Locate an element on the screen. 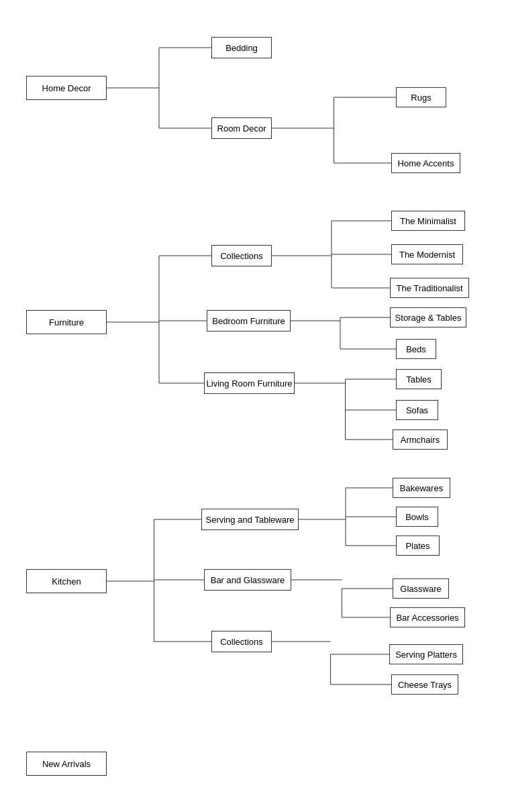  tree-node-new-arrivals: New Arrivals is located at coordinates (66, 764).